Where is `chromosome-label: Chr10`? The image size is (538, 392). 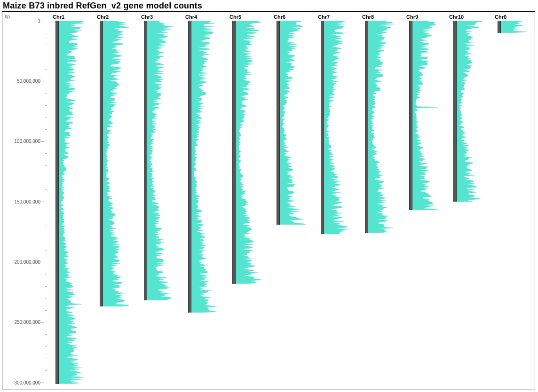 chromosome-label: Chr10 is located at coordinates (457, 17).